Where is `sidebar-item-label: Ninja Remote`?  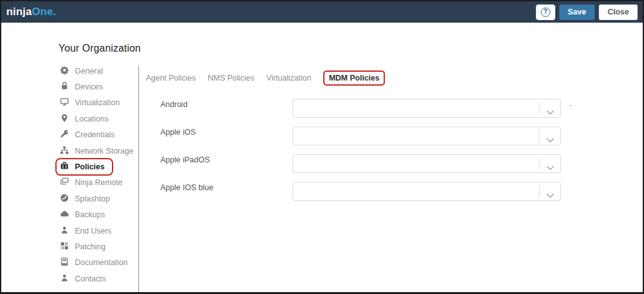
sidebar-item-label: Ninja Remote is located at coordinates (99, 183).